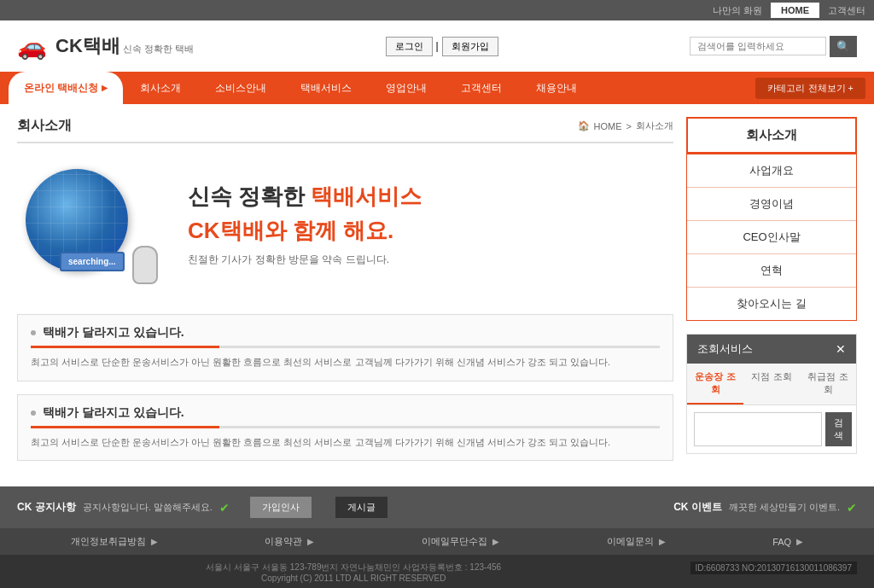  What do you see at coordinates (637, 541) in the screenshot?
I see `footer-link-email-inquiry: 이메일문의 ▶` at bounding box center [637, 541].